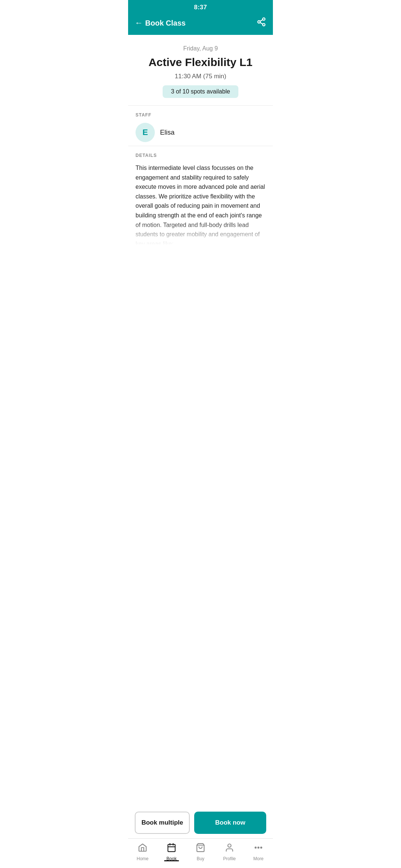 This screenshot has width=401, height=868. Describe the element at coordinates (160, 23) in the screenshot. I see `back-button: ← Book Class` at that location.